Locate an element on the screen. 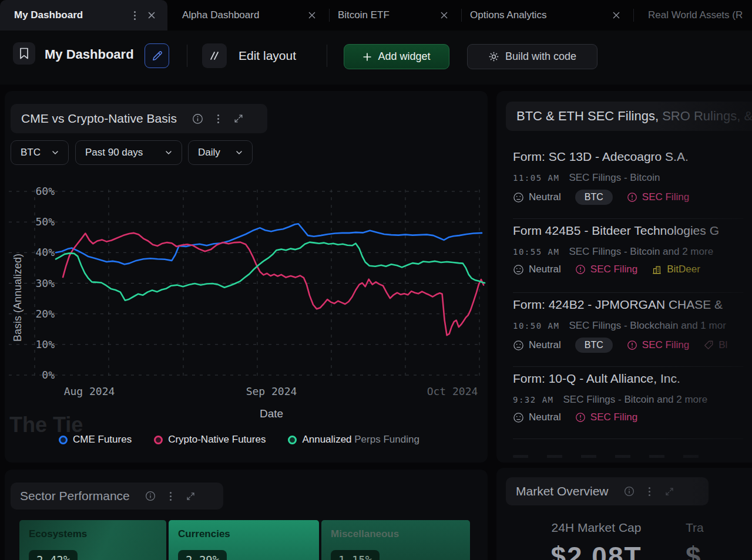 The height and width of the screenshot is (560, 752). sector-tile-label: Currencies is located at coordinates (244, 530).